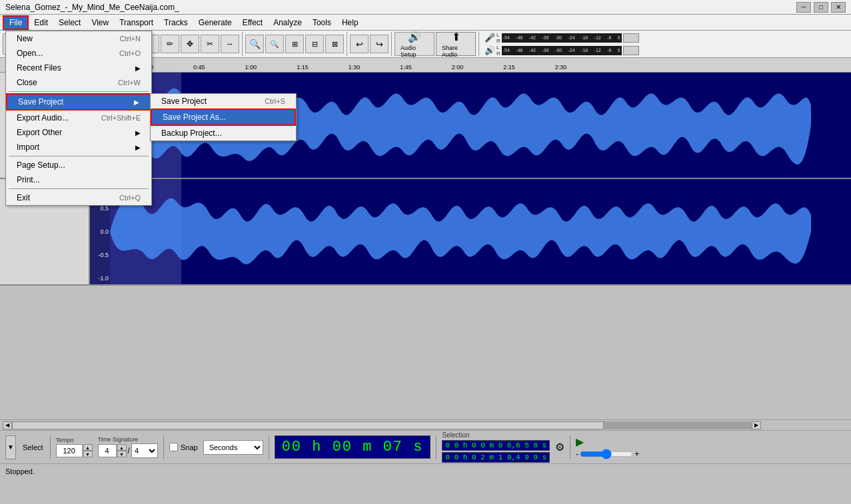 Image resolution: width=851 pixels, height=504 pixels. I want to click on menu-print: Print..., so click(79, 180).